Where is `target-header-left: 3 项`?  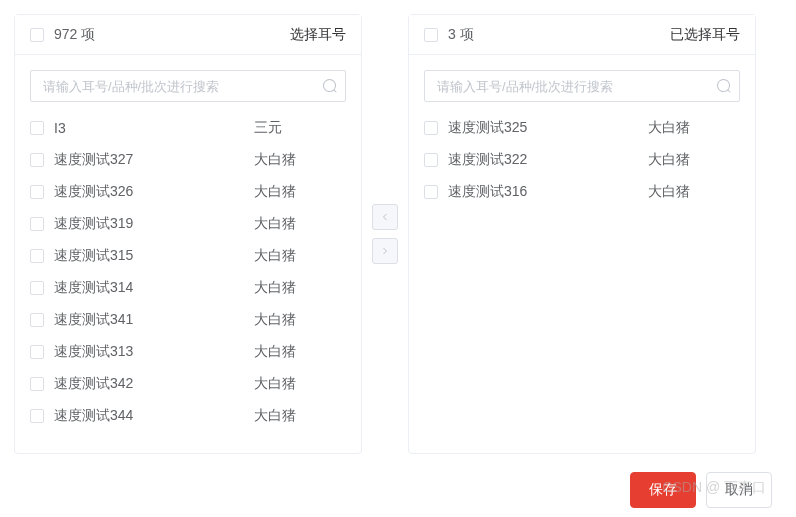 target-header-left: 3 项 is located at coordinates (449, 35).